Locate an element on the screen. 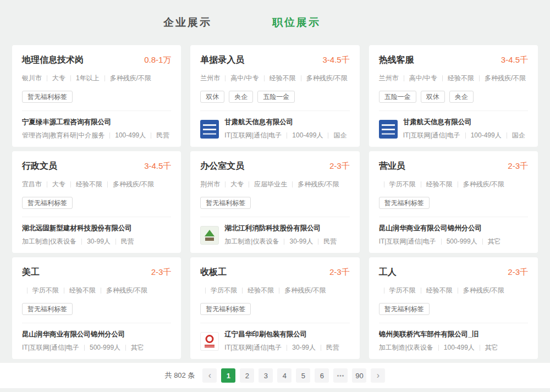  job-meta: 银川市大专1年以上多种残疾/不限 is located at coordinates (97, 78).